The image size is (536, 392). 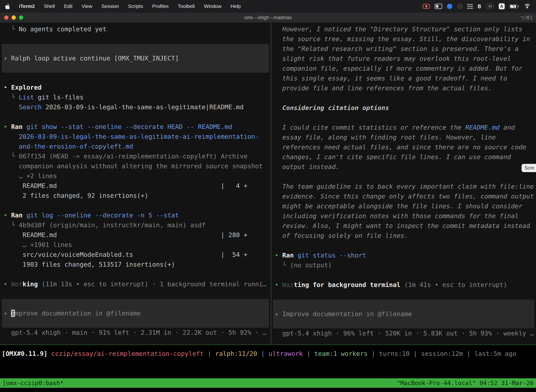 I want to click on terminal-line: › Improve documentation in @filename, so click(x=404, y=314).